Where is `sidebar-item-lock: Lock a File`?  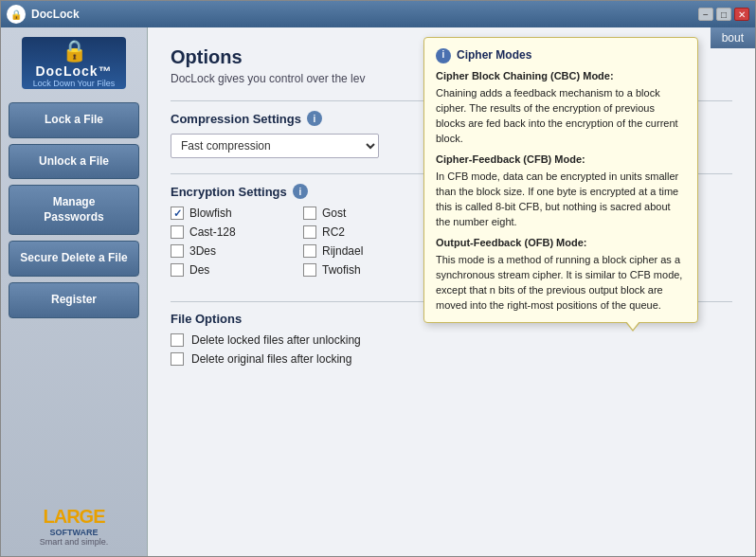 sidebar-item-lock: Lock a File is located at coordinates (74, 120).